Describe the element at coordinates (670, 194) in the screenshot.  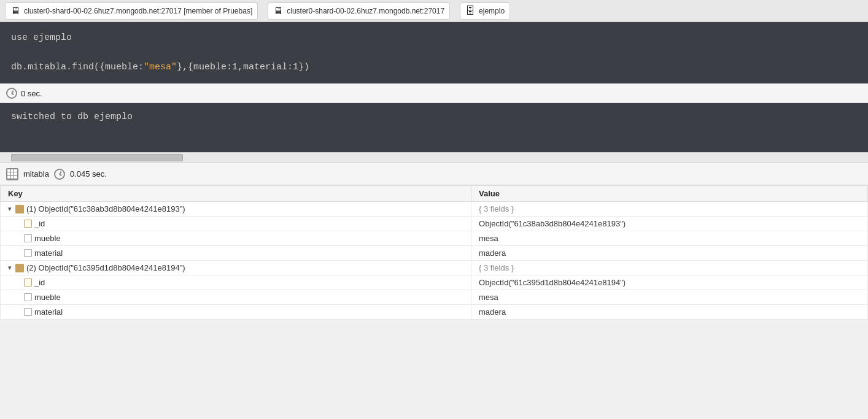
I see `col-value: Value` at that location.